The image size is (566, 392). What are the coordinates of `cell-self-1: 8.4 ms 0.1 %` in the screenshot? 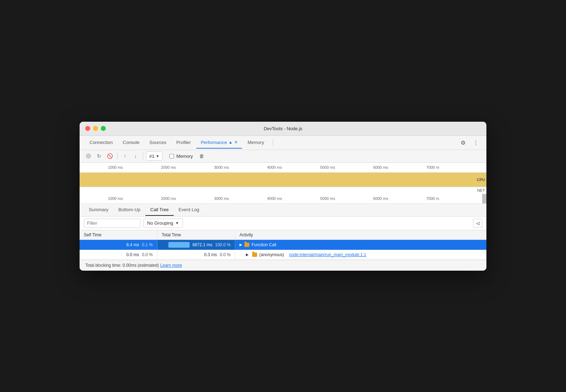 It's located at (119, 245).